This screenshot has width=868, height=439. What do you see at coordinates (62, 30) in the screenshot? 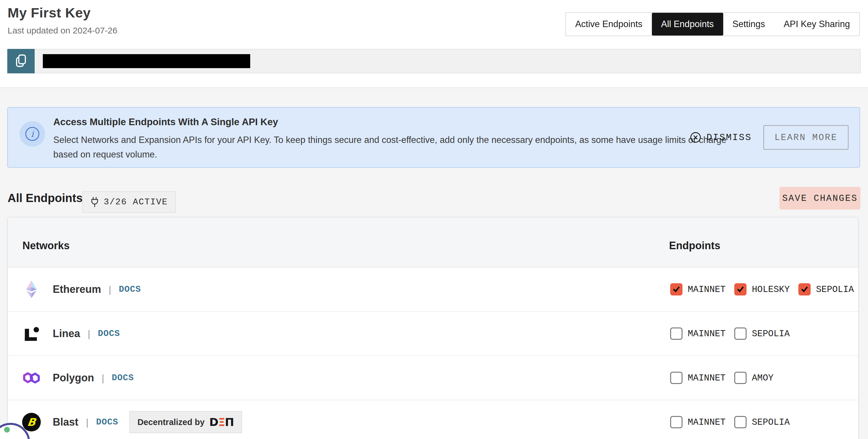
I see `last-updated-text: Last updated on 2024-07-26` at bounding box center [62, 30].